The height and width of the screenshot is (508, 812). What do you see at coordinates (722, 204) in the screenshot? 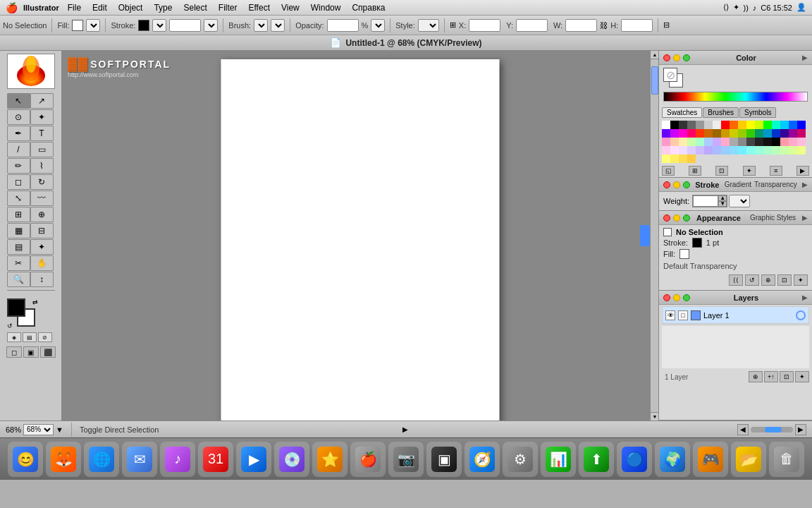
I see `weight-down: ▼` at bounding box center [722, 204].